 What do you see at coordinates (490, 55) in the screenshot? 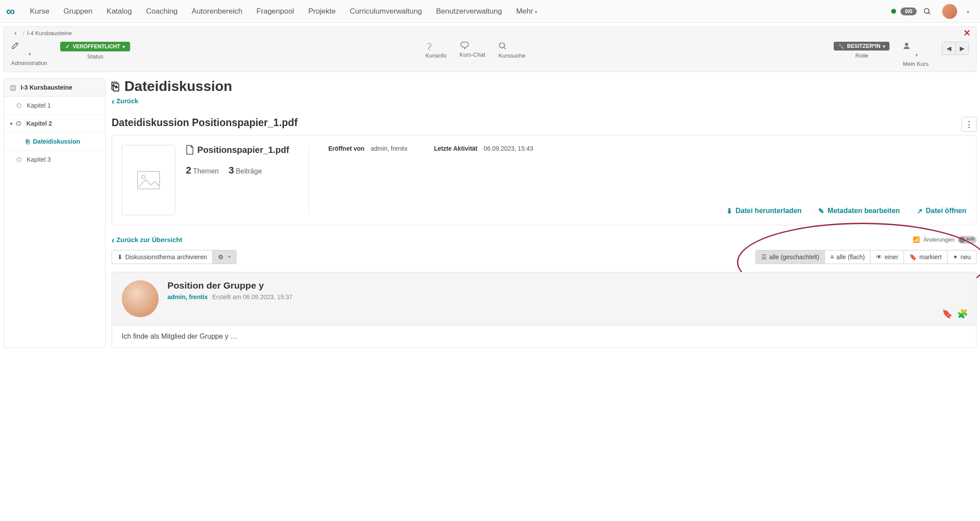
I see `course-toolbar: Administration VERÖFFENTLICHT Status Kur…` at bounding box center [490, 55].